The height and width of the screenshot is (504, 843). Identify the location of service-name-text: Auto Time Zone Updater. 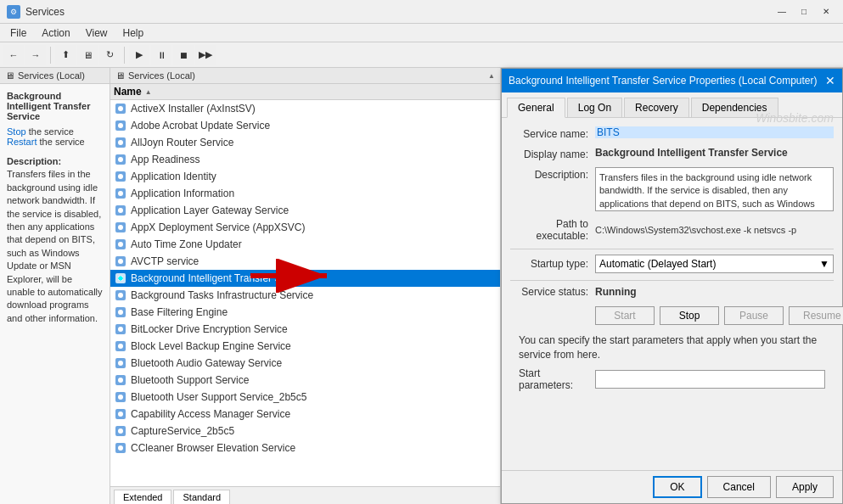
(187, 244).